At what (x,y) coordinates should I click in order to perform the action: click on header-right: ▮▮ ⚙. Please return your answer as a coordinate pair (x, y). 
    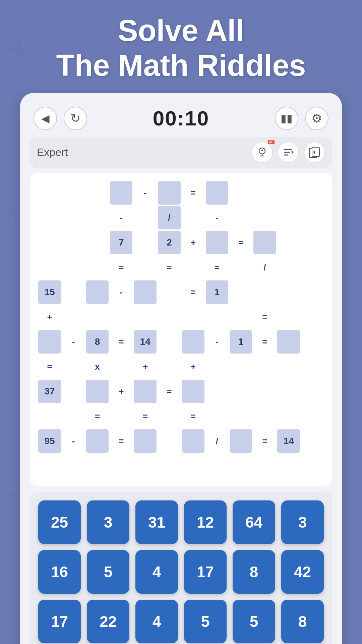
    Looking at the image, I should click on (302, 118).